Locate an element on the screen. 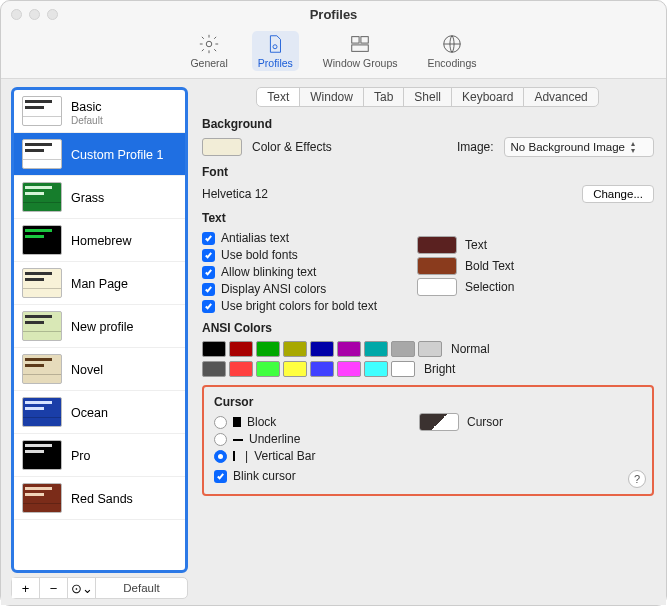  window-groups-icon is located at coordinates (360, 44).